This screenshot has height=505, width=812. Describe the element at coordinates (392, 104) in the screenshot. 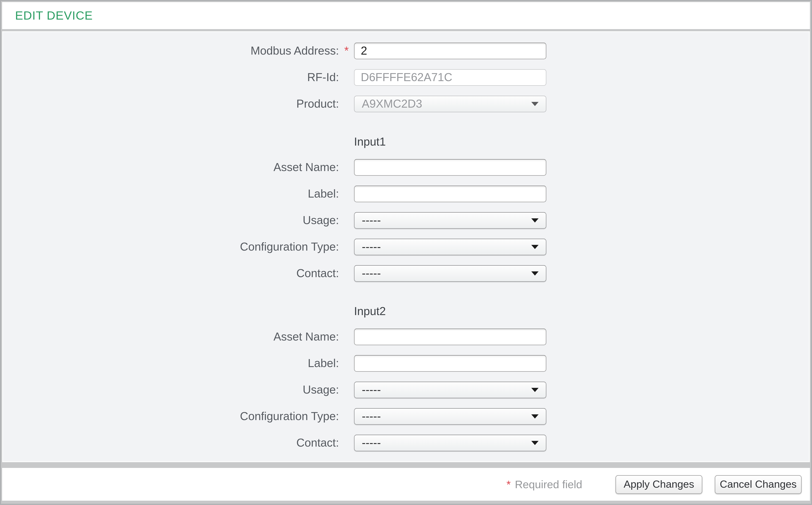

I see `product-selected-value: A9XMC2D3` at that location.